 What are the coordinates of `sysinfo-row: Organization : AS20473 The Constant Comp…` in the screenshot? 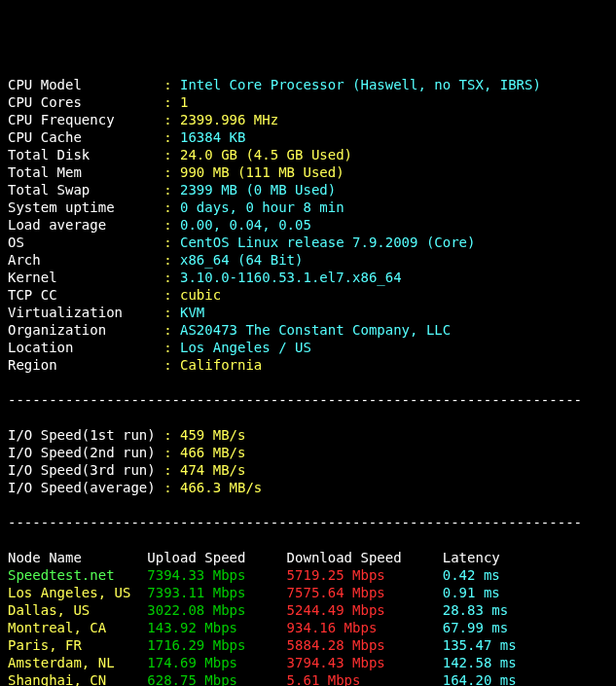 It's located at (308, 330).